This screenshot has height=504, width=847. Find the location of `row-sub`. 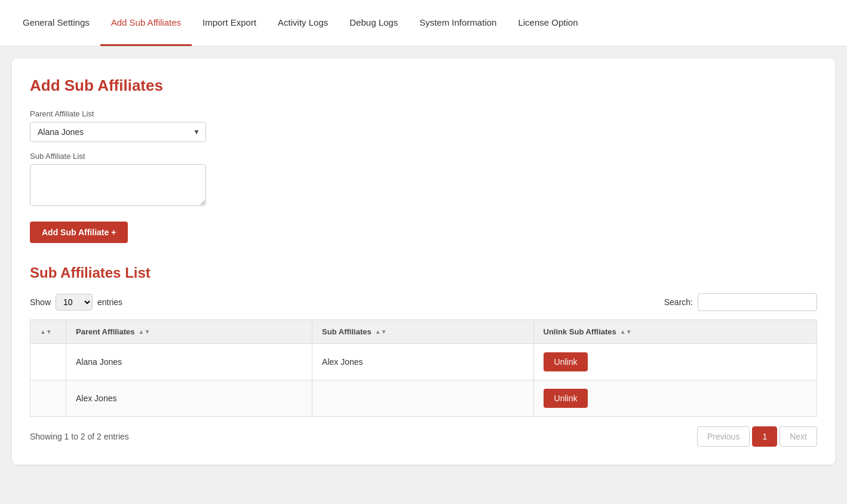

row-sub is located at coordinates (423, 399).